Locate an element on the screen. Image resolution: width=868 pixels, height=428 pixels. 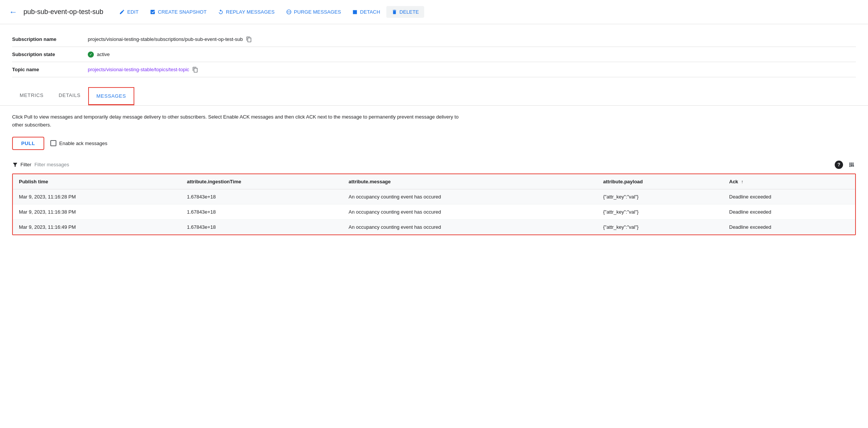
replay-icon is located at coordinates (221, 12).